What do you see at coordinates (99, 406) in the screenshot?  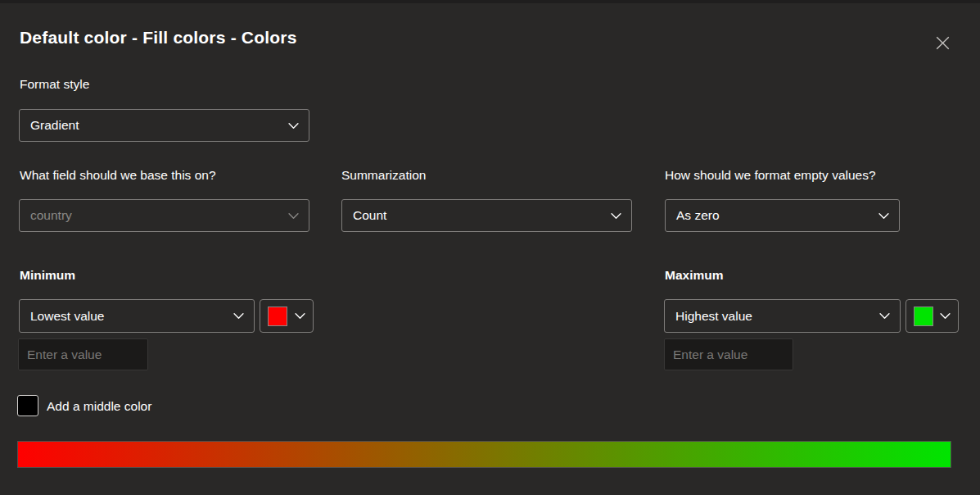 I see `add-middle-color-label: Add a middle color` at bounding box center [99, 406].